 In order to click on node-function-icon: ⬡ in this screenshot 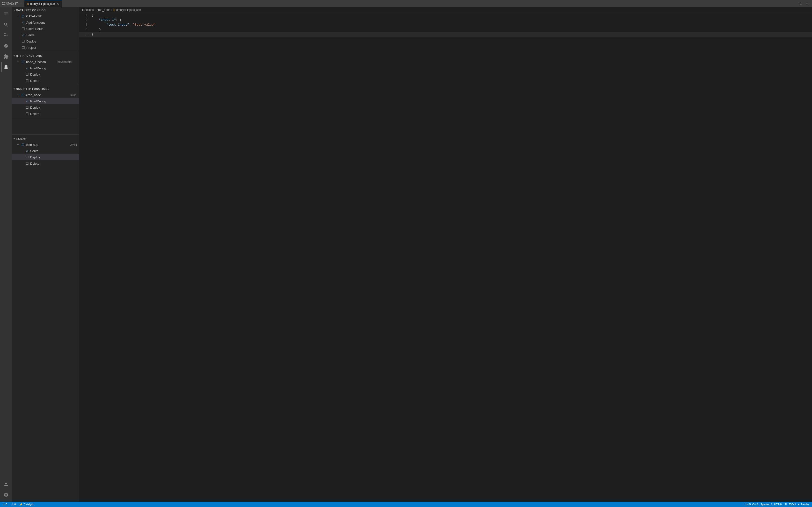, I will do `click(23, 62)`.